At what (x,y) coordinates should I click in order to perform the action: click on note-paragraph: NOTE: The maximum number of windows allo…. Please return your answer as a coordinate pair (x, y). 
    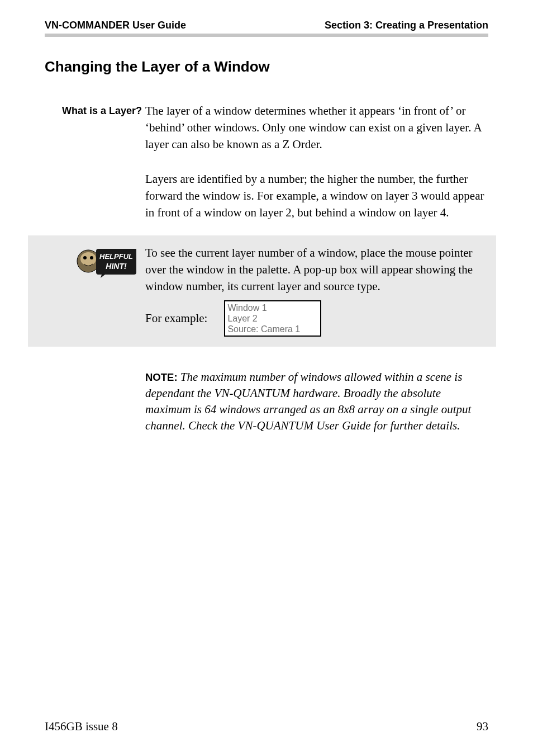
    Looking at the image, I should click on (317, 401).